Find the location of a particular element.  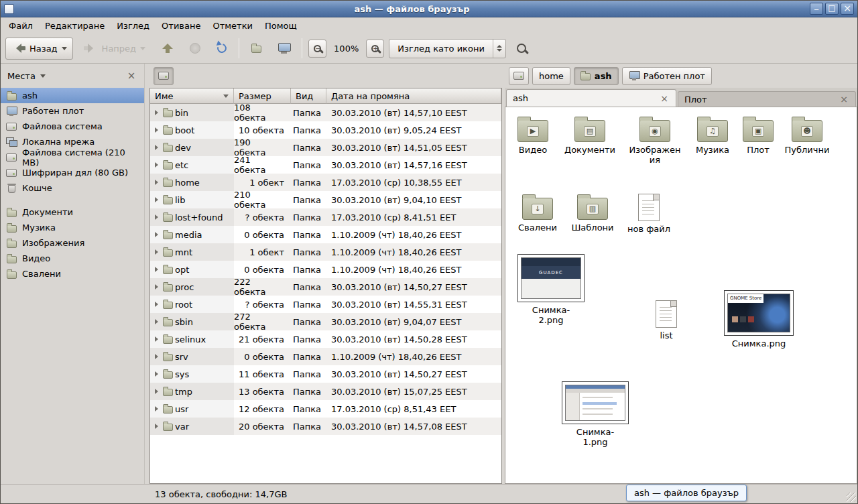

sidebar-item-encrypted: Шифриран дял (80 GB) is located at coordinates (72, 173).